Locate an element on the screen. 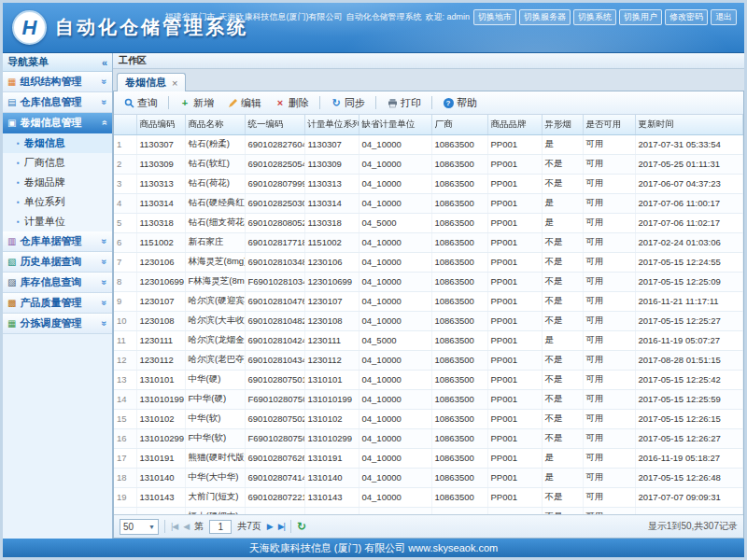 The image size is (747, 560). column-header: 商品名称 is located at coordinates (215, 125).